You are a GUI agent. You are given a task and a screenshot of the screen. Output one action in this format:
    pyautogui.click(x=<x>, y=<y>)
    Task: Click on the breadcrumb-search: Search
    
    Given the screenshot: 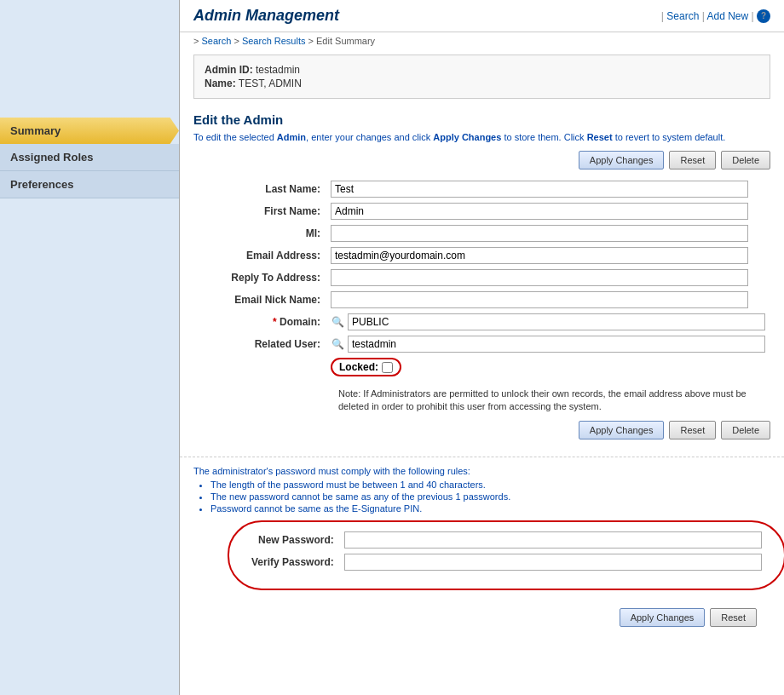 What is the action you would take?
    pyautogui.click(x=216, y=41)
    